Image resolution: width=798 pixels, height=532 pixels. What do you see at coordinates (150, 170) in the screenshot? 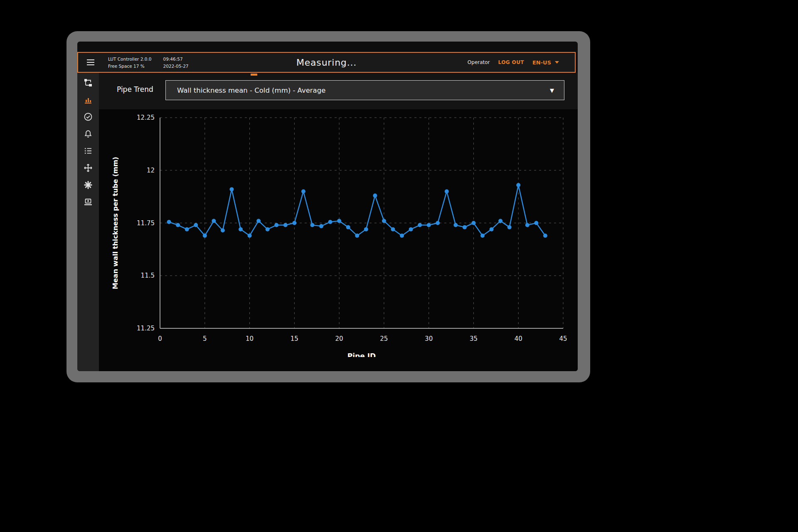
I see `svg-text: 12` at bounding box center [150, 170].